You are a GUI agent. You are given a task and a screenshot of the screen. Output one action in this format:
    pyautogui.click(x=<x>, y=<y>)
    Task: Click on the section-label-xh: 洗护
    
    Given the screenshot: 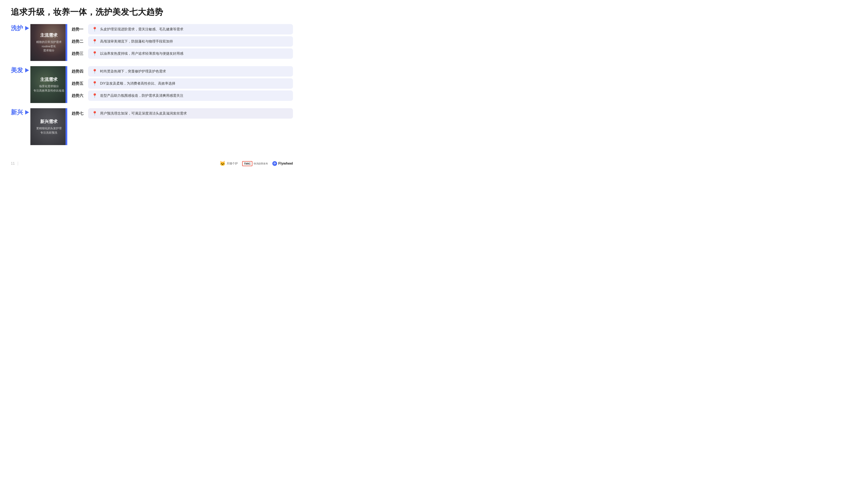 What is the action you would take?
    pyautogui.click(x=21, y=28)
    